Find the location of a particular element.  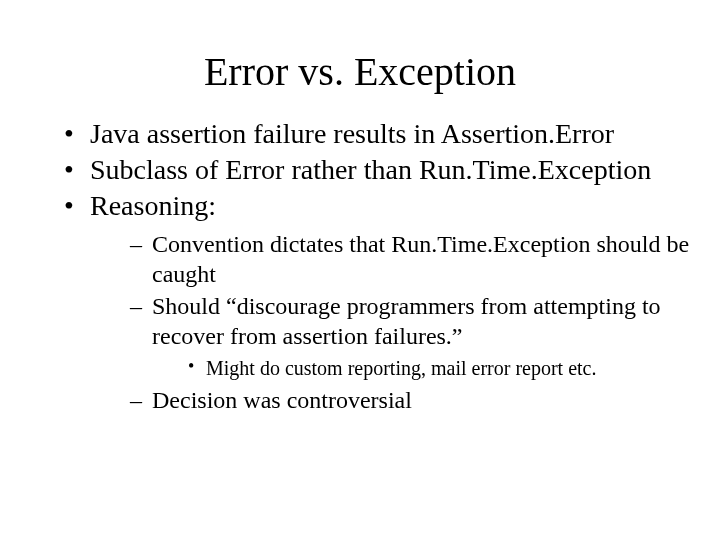

sub-bullet-text: Decision was controversial is located at coordinates (282, 400).